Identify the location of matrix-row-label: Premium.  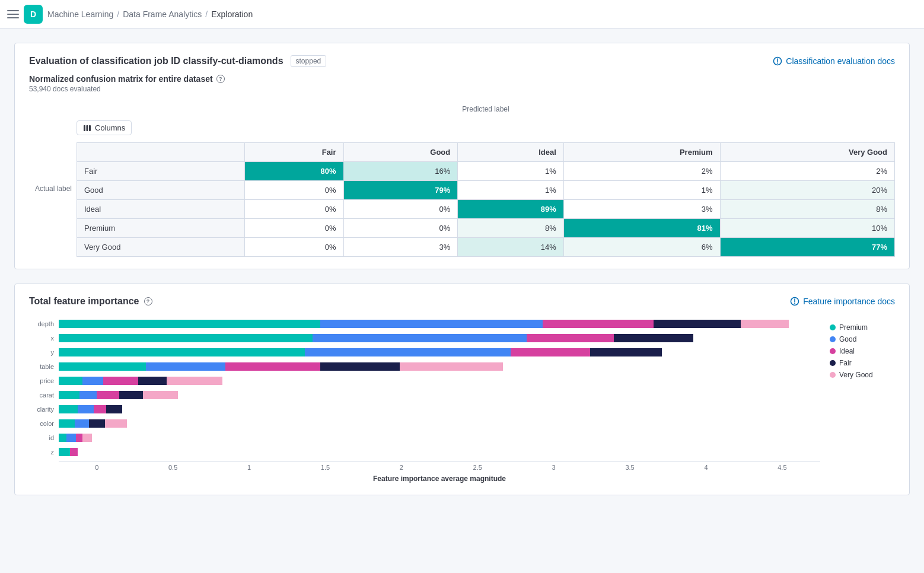
(161, 228).